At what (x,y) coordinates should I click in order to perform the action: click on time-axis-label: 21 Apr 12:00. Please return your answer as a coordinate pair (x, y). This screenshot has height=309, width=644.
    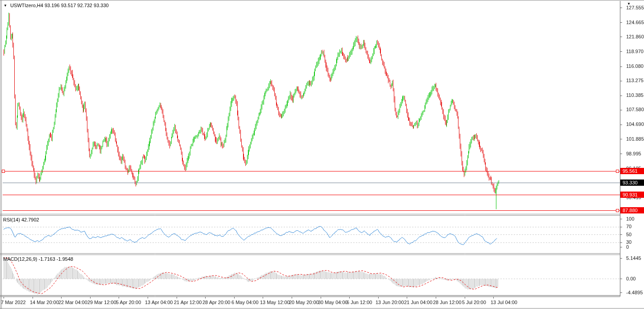
    Looking at the image, I should click on (188, 303).